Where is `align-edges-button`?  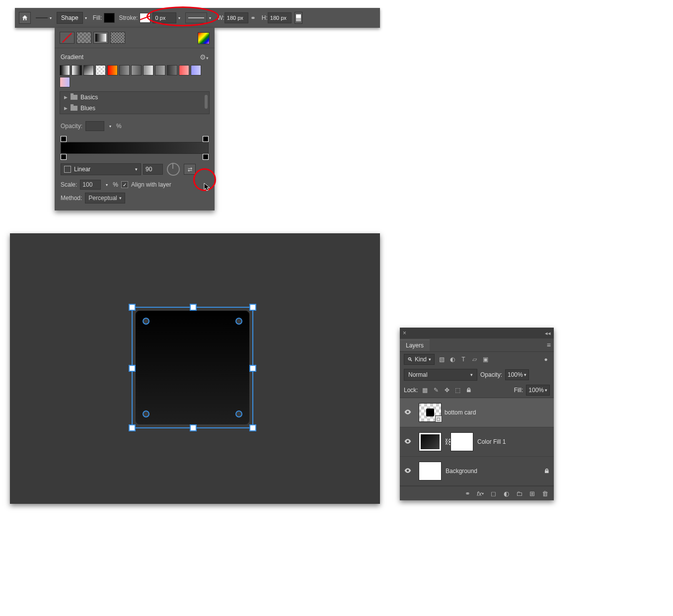 align-edges-button is located at coordinates (299, 18).